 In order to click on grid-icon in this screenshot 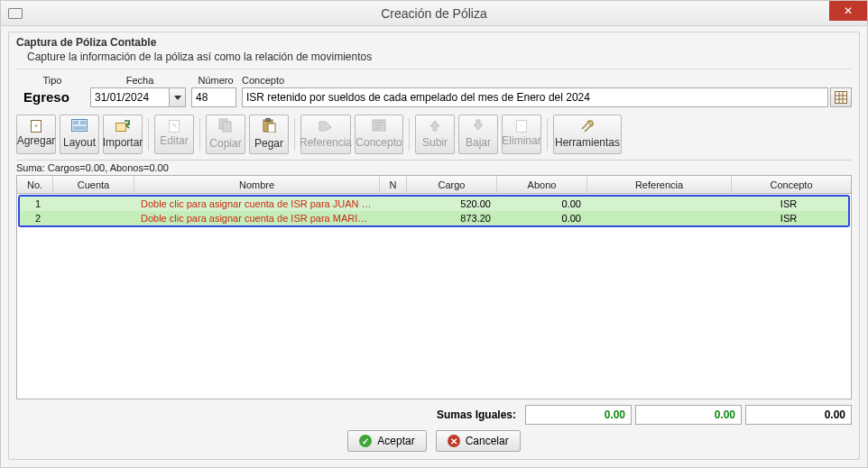, I will do `click(841, 97)`.